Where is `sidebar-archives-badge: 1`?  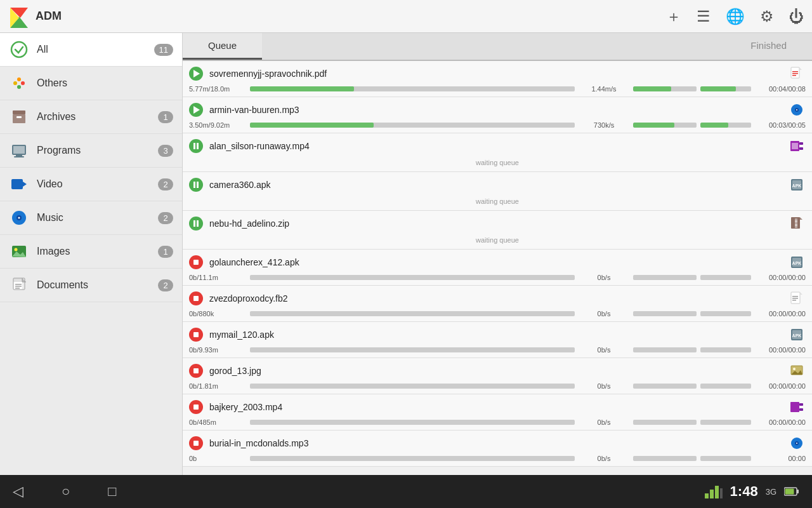
sidebar-archives-badge: 1 is located at coordinates (166, 117).